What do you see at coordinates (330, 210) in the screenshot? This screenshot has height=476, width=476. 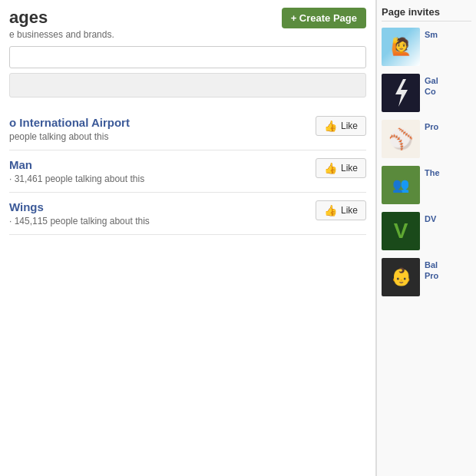 I see `thumbs-up-icon-wings: 👍` at bounding box center [330, 210].